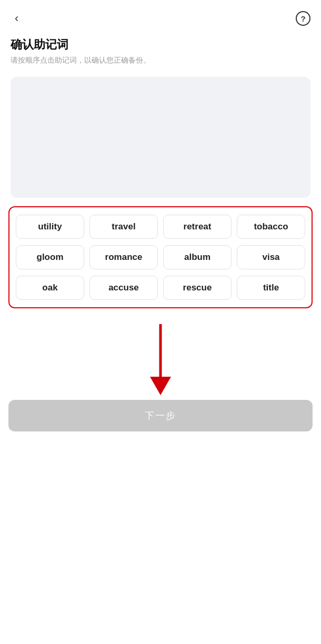 Image resolution: width=321 pixels, height=644 pixels. Describe the element at coordinates (50, 257) in the screenshot. I see `word-chip: gloom` at that location.